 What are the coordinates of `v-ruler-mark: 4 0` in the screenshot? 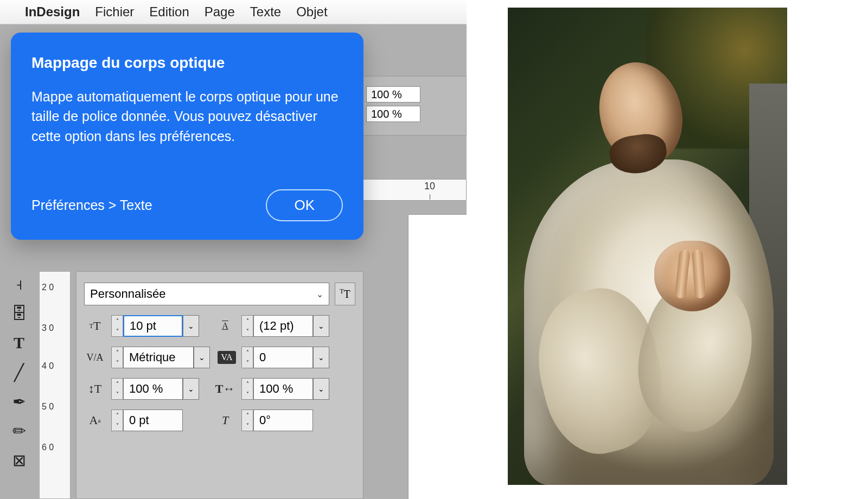 It's located at (48, 366).